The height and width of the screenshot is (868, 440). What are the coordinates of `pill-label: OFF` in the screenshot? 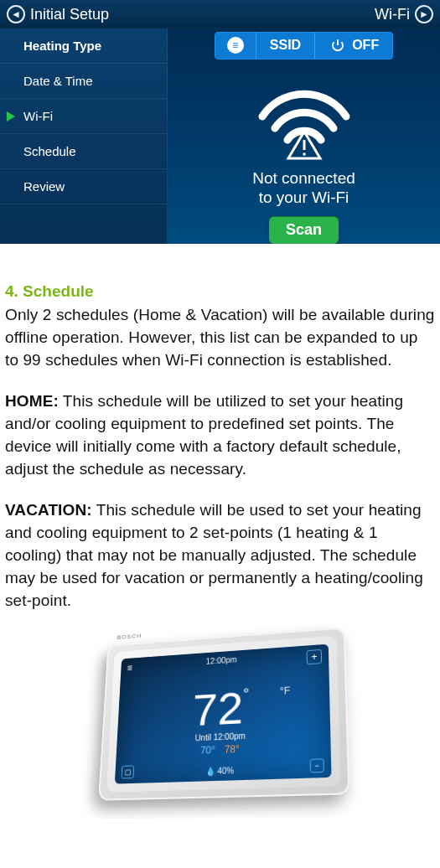 It's located at (365, 45).